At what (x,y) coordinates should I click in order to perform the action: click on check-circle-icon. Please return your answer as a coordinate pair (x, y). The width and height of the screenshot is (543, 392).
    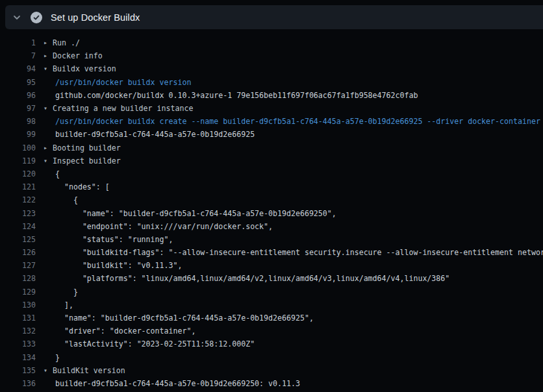
    Looking at the image, I should click on (36, 18).